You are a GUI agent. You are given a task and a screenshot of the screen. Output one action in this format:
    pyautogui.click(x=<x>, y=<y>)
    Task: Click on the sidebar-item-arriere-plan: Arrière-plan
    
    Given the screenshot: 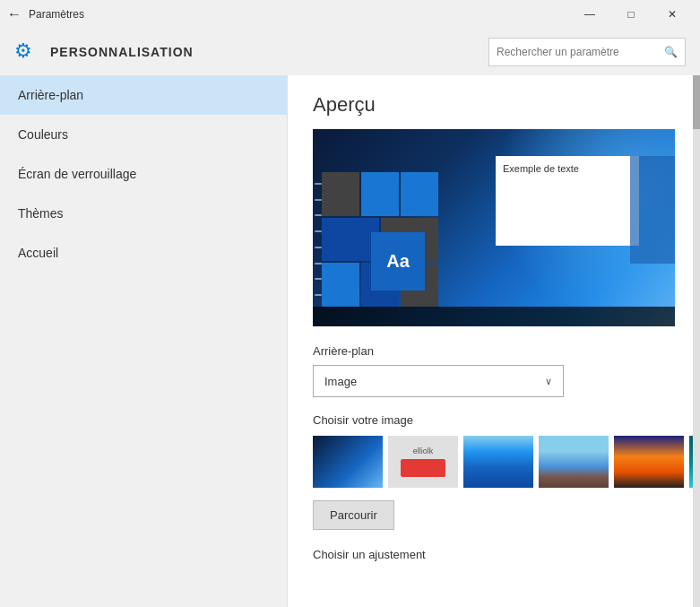 What is the action you would take?
    pyautogui.click(x=143, y=95)
    